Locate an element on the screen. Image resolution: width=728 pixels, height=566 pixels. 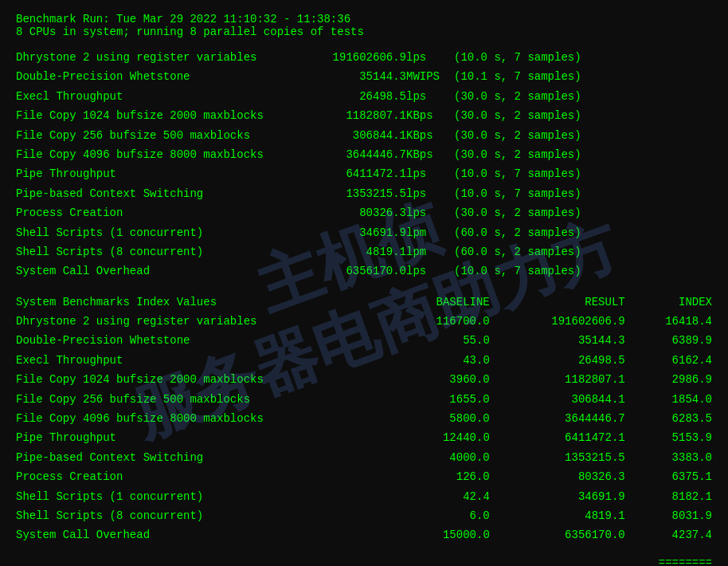
perf-extra: (10.1 s, 7 samples) is located at coordinates (583, 77).